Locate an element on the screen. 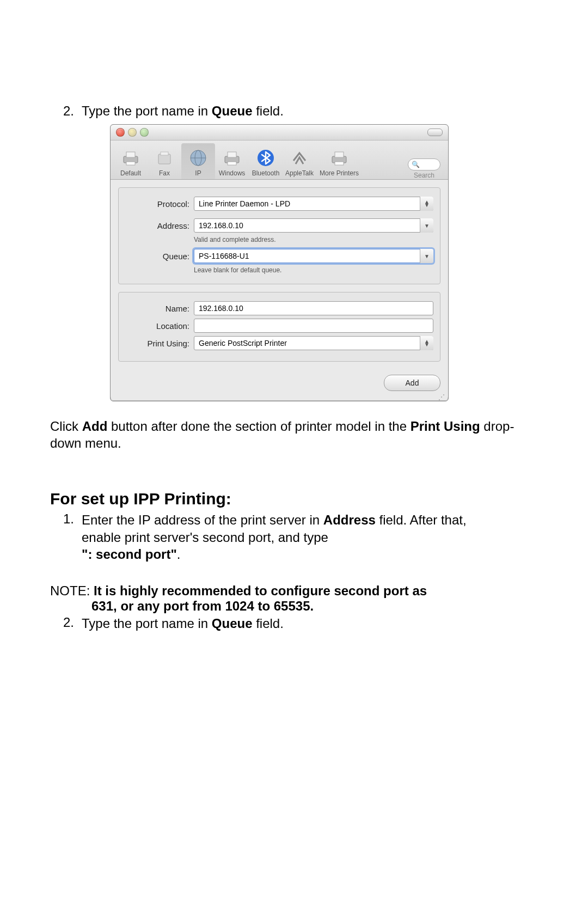 This screenshot has height=909, width=588. resize-grip-icon: ⋰ is located at coordinates (279, 397).